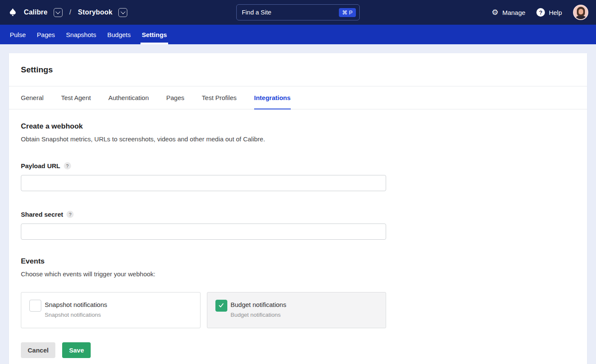  I want to click on budget-notifications-option: Budget notifications Budget notification…, so click(297, 310).